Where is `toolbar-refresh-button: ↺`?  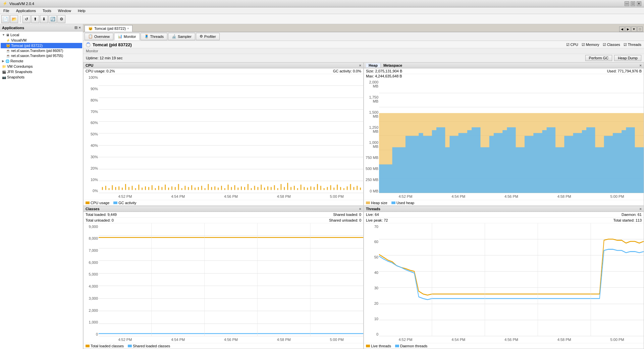
toolbar-refresh-button: ↺ is located at coordinates (26, 19).